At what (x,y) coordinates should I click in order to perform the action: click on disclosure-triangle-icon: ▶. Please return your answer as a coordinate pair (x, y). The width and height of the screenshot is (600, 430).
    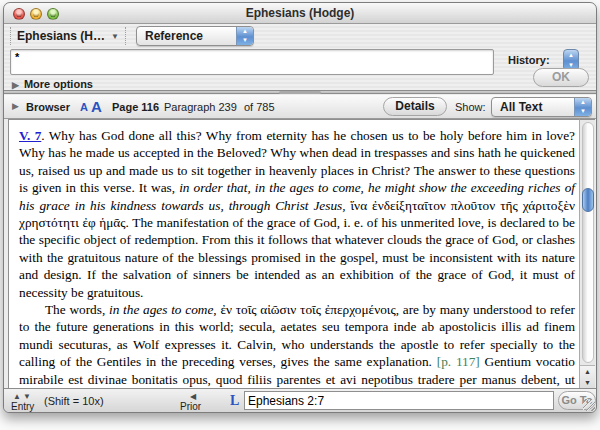
    Looking at the image, I should click on (16, 85).